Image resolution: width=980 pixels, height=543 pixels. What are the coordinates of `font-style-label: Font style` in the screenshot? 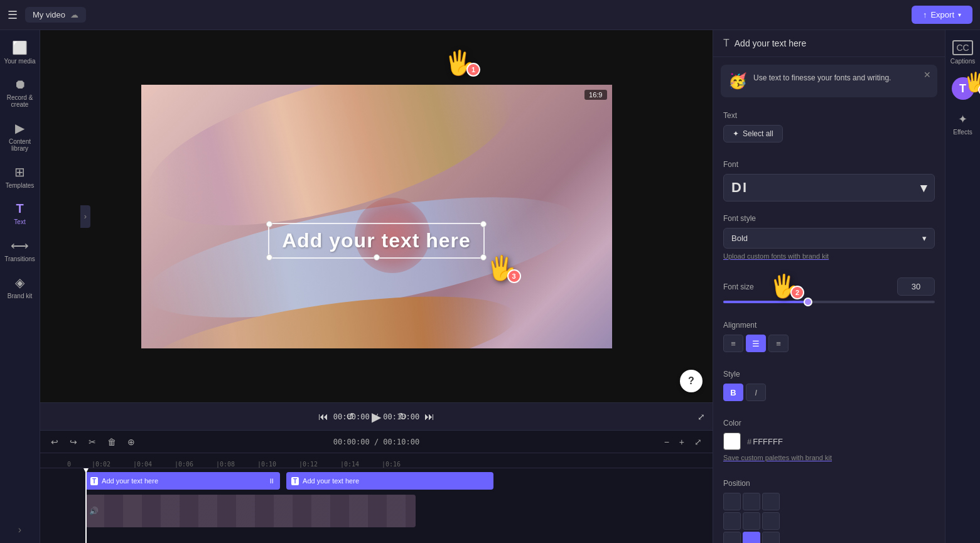 It's located at (829, 218).